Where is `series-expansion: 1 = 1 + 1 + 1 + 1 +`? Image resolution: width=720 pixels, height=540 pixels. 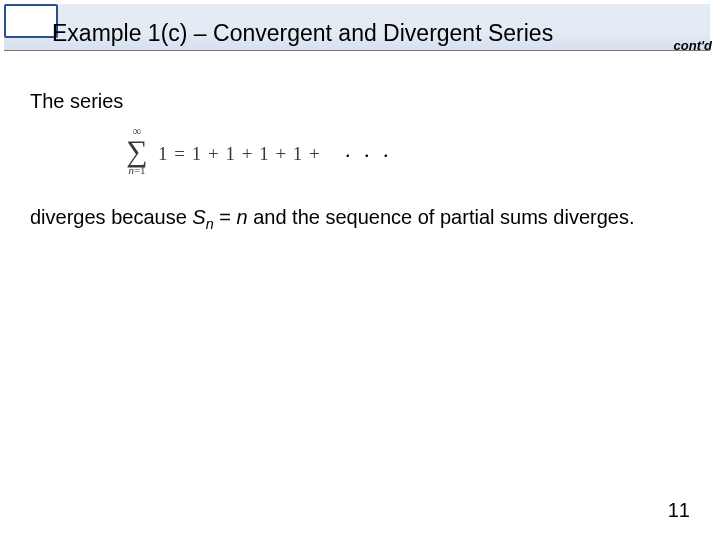 series-expansion: 1 = 1 + 1 + 1 + 1 + is located at coordinates (240, 154).